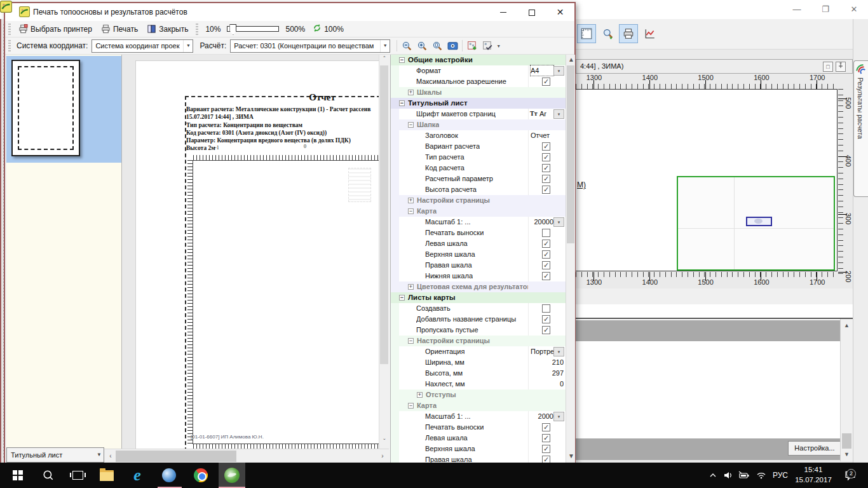 Image resolution: width=868 pixels, height=488 pixels. What do you see at coordinates (546, 71) in the screenshot?
I see `settings-row-value: A4▾` at bounding box center [546, 71].